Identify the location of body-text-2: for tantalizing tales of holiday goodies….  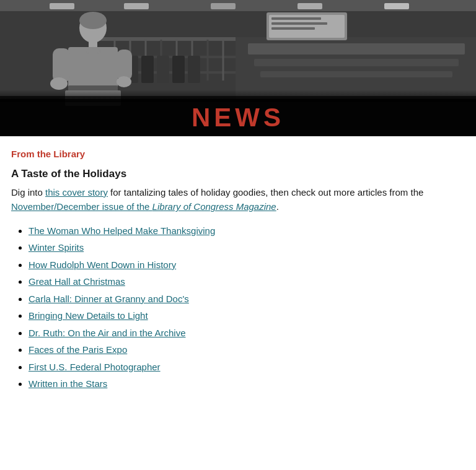
(265, 192).